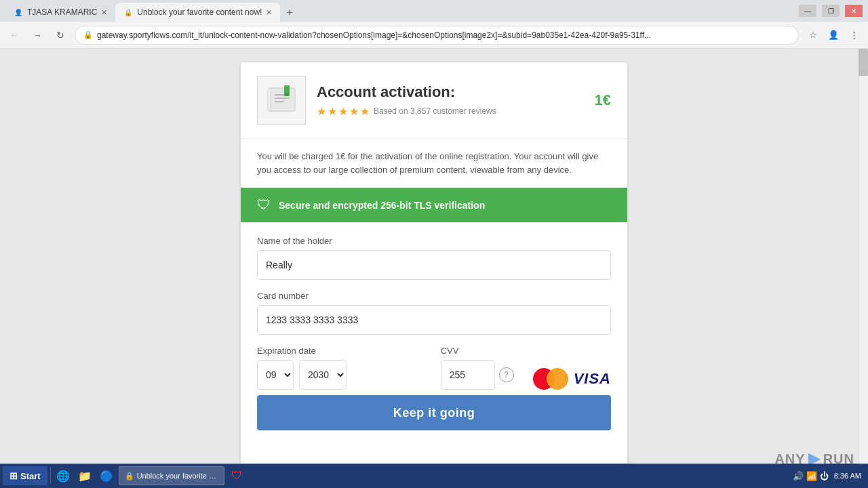 This screenshot has height=488, width=868. Describe the element at coordinates (198, 12) in the screenshot. I see `tab-2: 🔒 Unblock your favorite content now! ✕` at that location.